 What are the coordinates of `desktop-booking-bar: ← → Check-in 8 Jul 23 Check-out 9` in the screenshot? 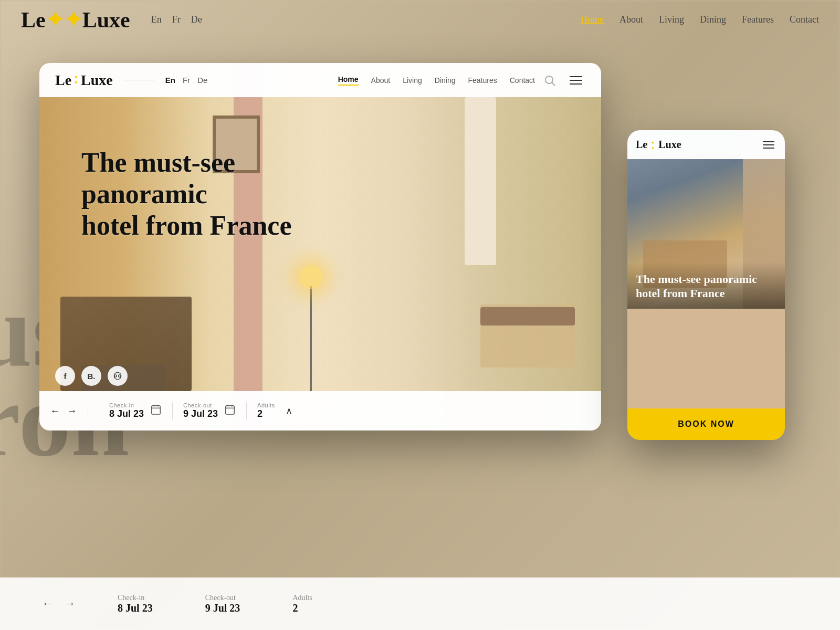 It's located at (320, 411).